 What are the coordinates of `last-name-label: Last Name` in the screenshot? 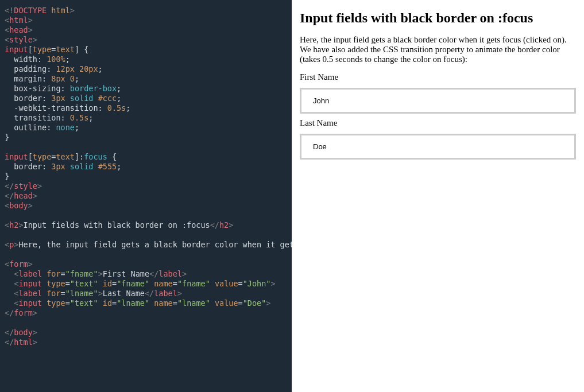 It's located at (438, 123).